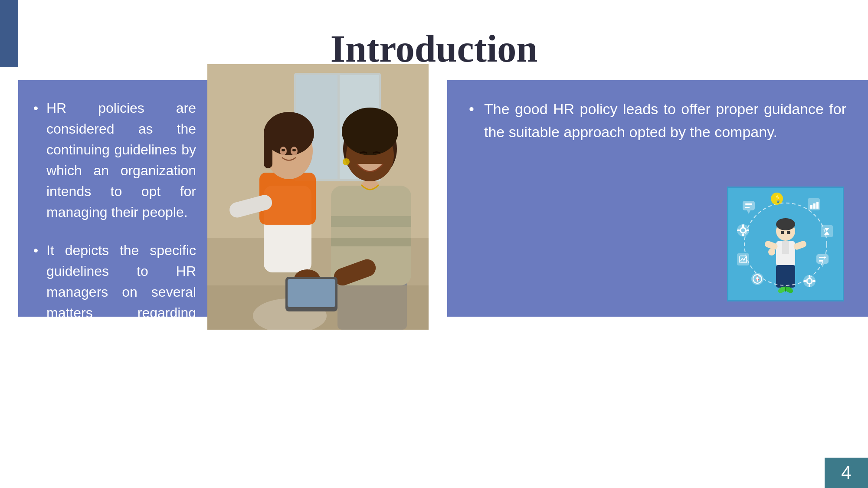 The height and width of the screenshot is (488, 868). I want to click on page-number-box: 4, so click(846, 473).